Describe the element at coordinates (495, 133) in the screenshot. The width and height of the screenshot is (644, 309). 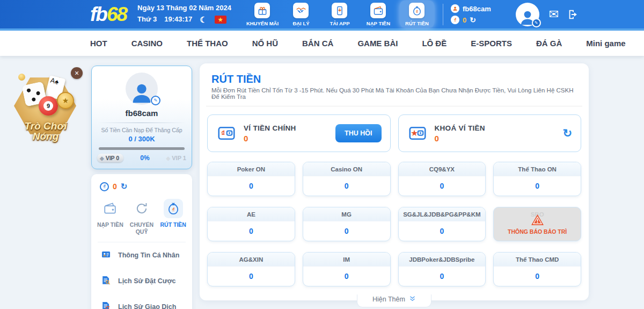
I see `locked-wallet-info: KHOÁ VÍ TIỀN 0` at that location.